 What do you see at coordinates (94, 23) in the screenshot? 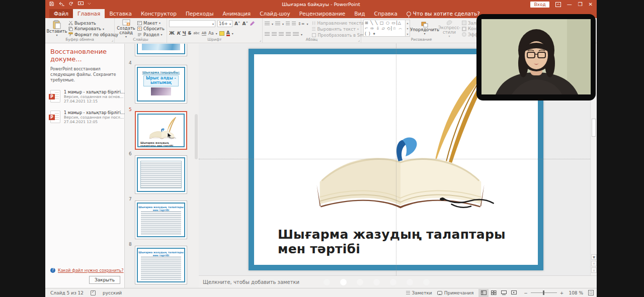
I see `cut-button: Вырезать` at bounding box center [94, 23].